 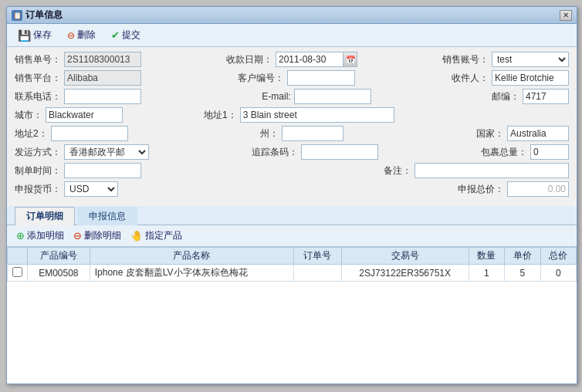 I want to click on declare-total-input, so click(x=538, y=189).